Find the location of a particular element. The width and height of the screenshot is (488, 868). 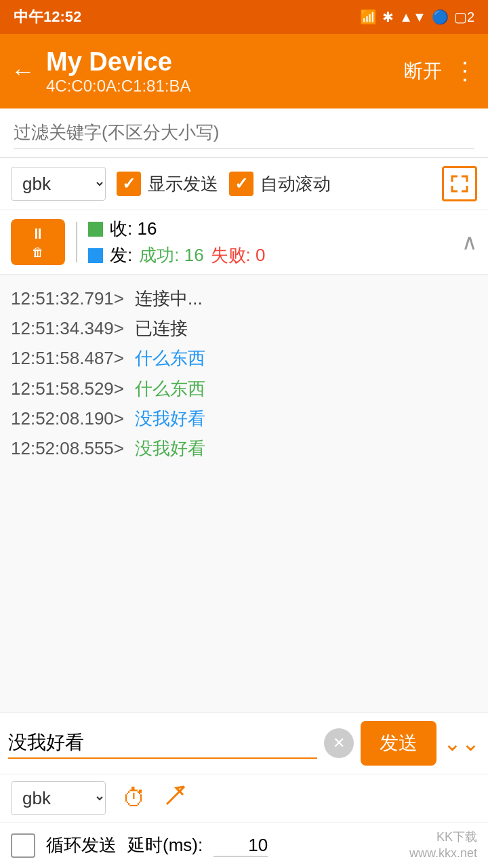

send-button: 发送 is located at coordinates (399, 743).